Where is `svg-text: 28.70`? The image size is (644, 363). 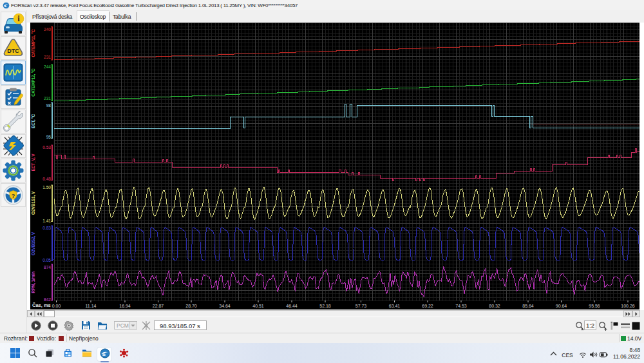 svg-text: 28.70 is located at coordinates (191, 306).